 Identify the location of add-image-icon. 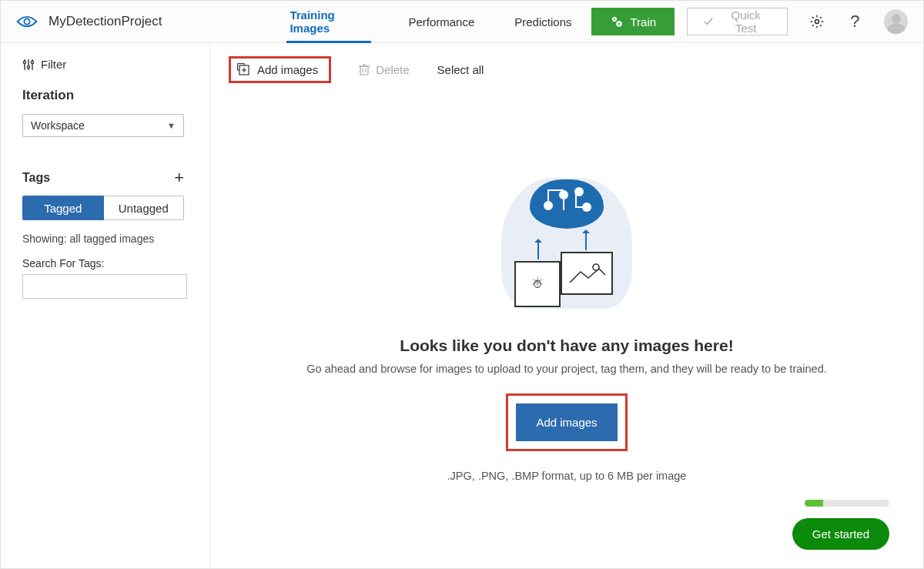
(243, 69).